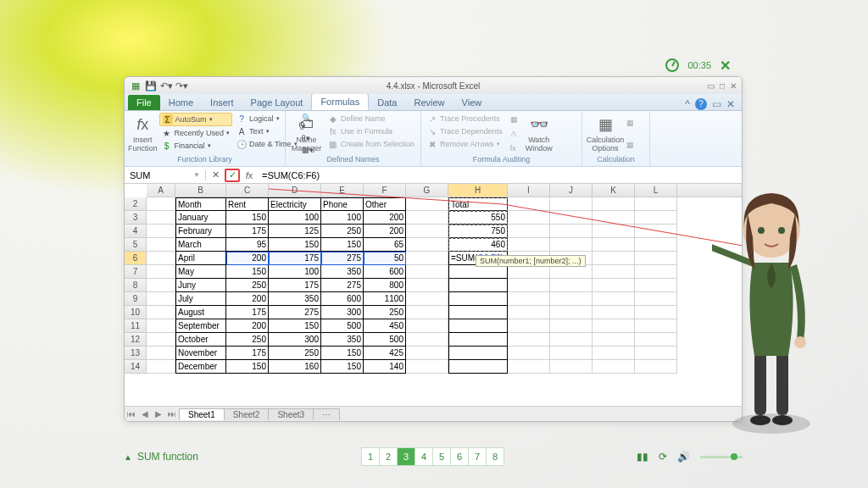  I want to click on cell-C6: 200, so click(248, 258).